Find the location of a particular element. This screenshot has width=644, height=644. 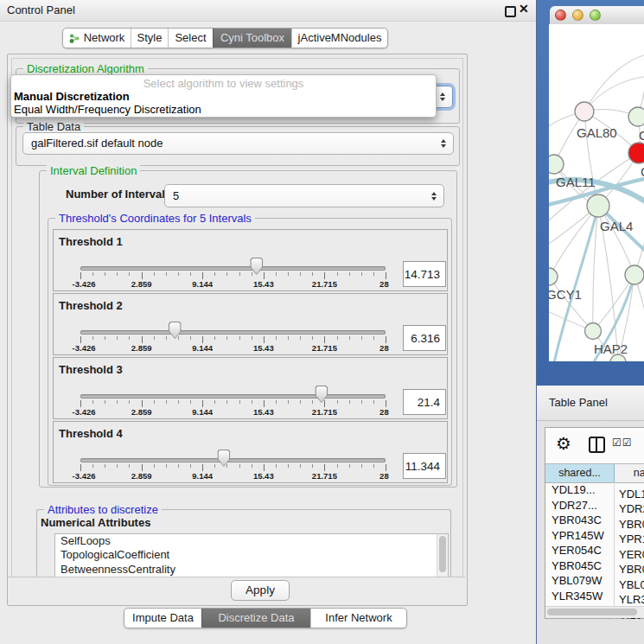

list-item: BetweennessCentrality is located at coordinates (252, 570).